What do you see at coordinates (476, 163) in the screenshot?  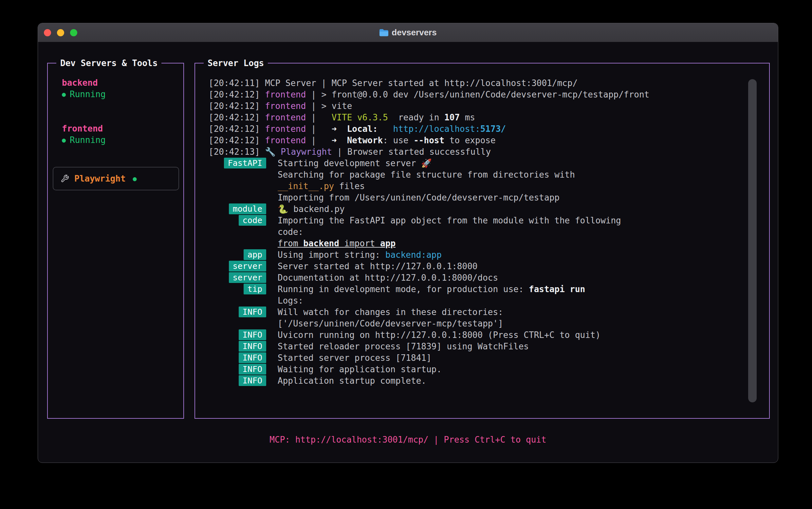 I see `log-line: FastAPIStarting development server 🚀` at bounding box center [476, 163].